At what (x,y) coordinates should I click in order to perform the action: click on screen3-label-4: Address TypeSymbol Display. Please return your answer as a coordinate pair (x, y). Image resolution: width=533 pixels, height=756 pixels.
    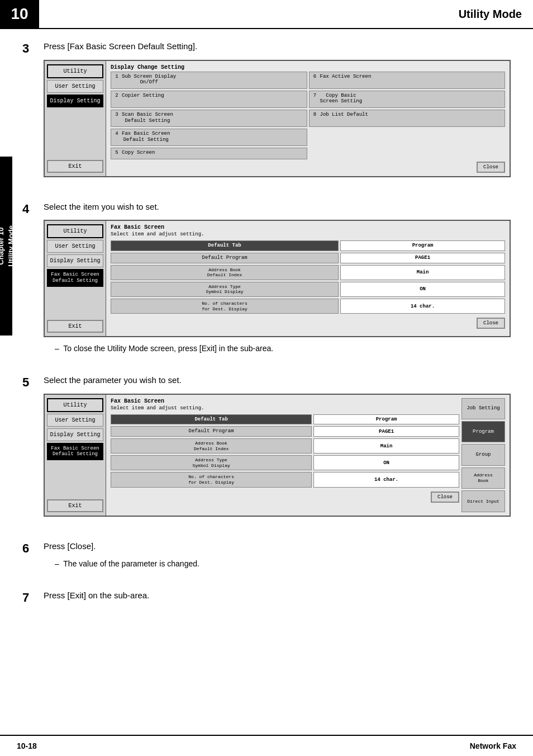
    Looking at the image, I should click on (211, 463).